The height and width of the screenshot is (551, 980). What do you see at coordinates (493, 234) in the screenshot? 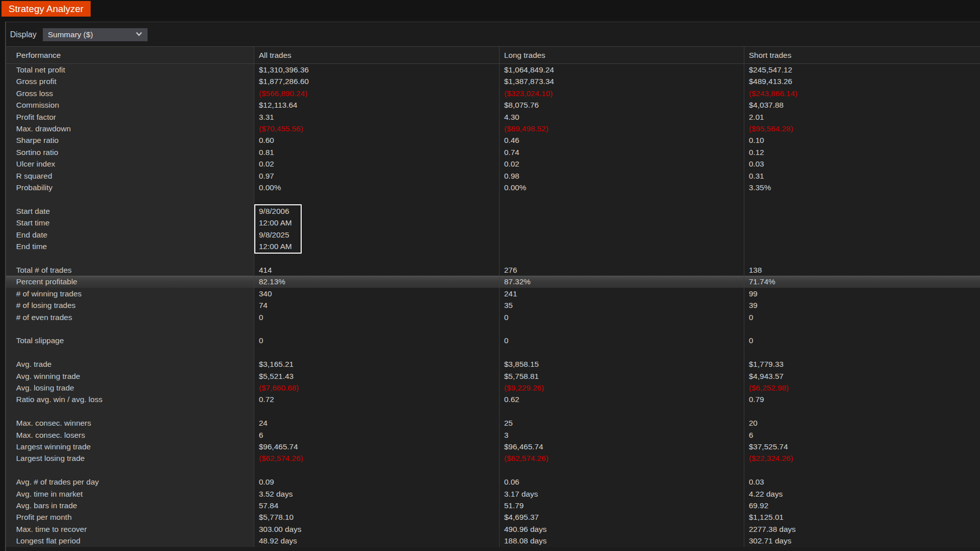
I see `table-row: End date9/8/2025` at bounding box center [493, 234].